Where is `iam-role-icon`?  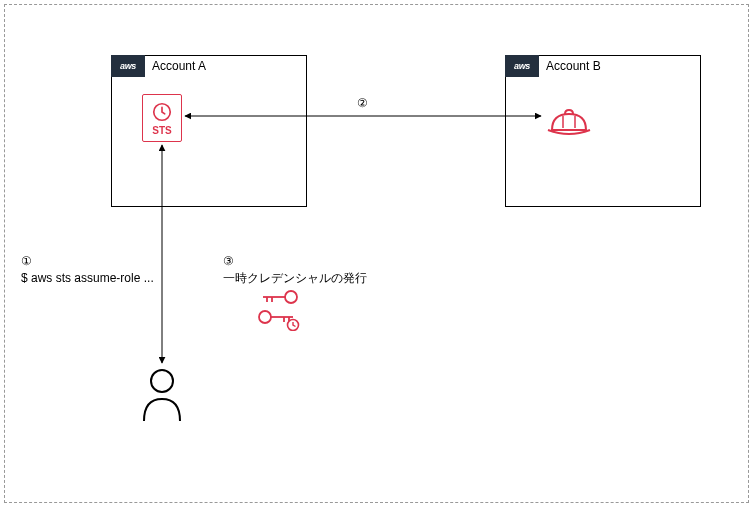
iam-role-icon is located at coordinates (569, 124).